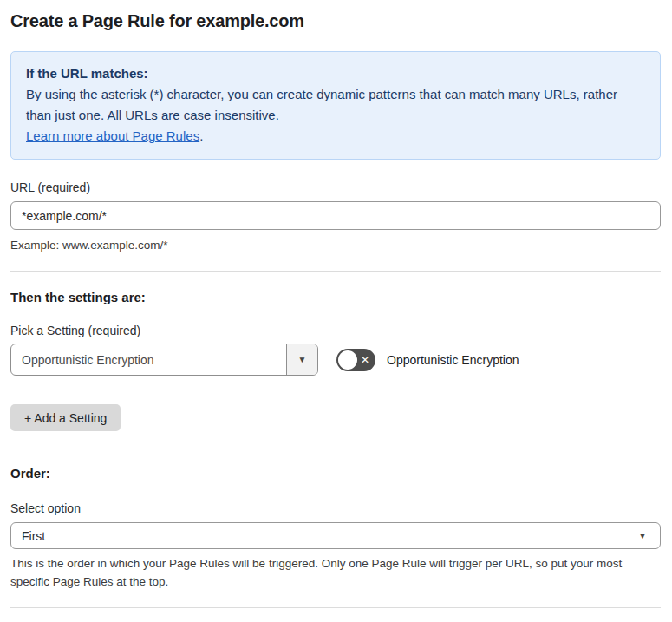  Describe the element at coordinates (336, 136) in the screenshot. I see `info-box-link-line: Learn more about Page Rules.` at that location.